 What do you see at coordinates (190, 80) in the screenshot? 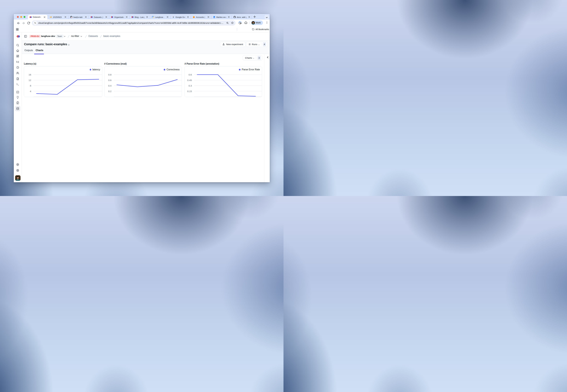
I see `svg-text: 0.45` at bounding box center [190, 80].